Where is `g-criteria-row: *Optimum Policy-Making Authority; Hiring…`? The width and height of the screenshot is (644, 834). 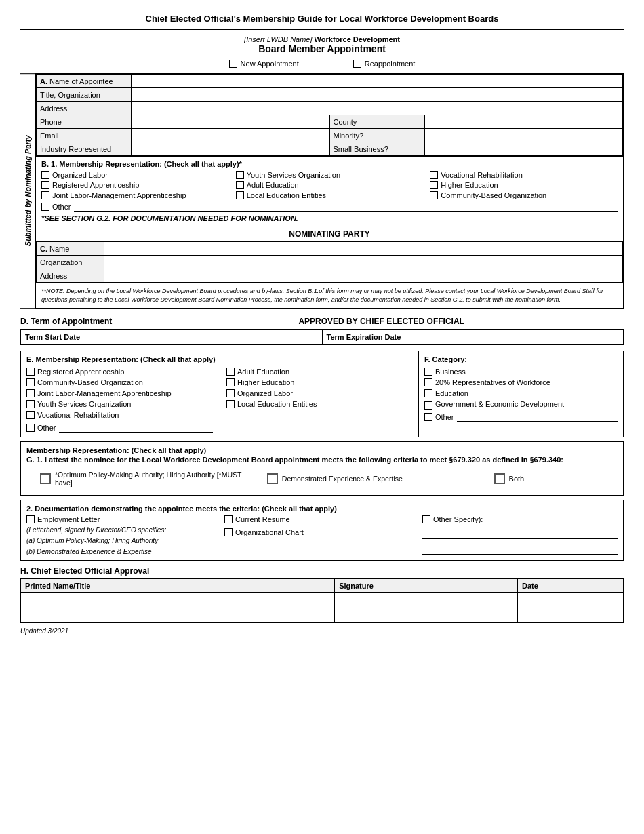
g-criteria-row: *Optimum Policy-Making Authority; Hiring… is located at coordinates (322, 479).